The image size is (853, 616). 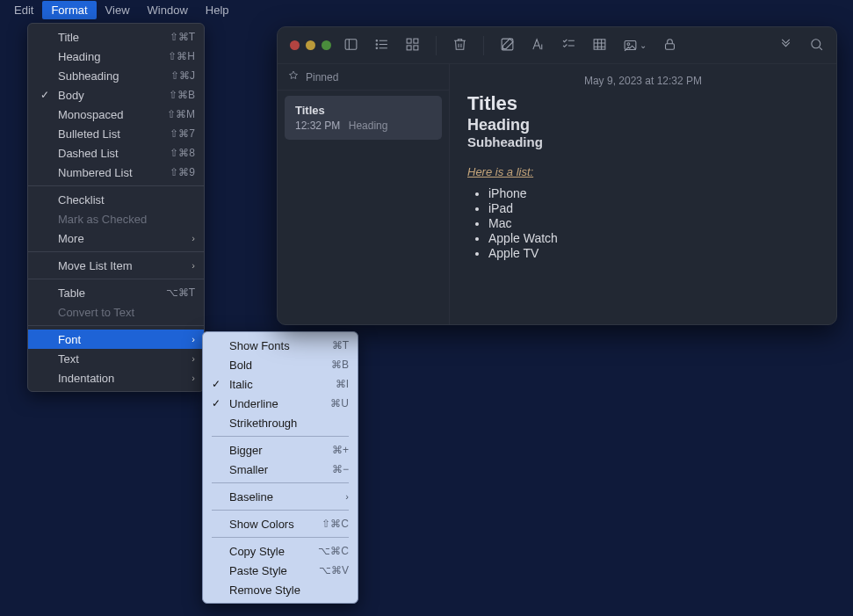 I want to click on menu-item-dashed-list: Dashed List⇧⌘8, so click(x=116, y=153).